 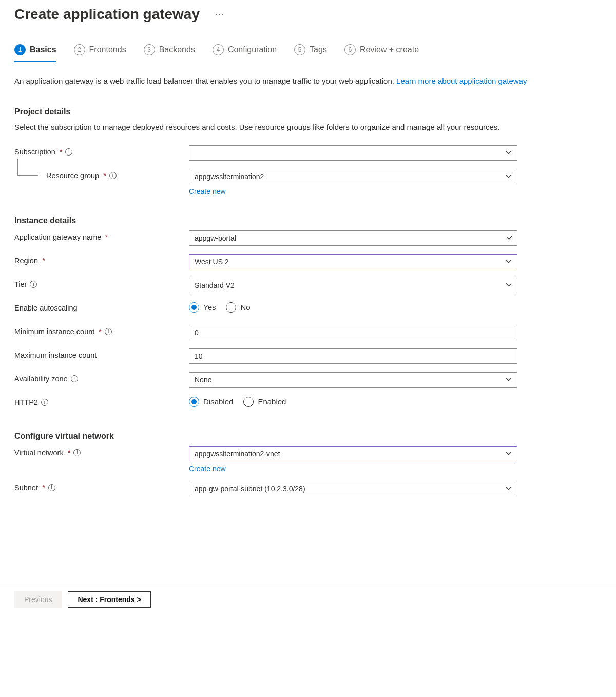 What do you see at coordinates (108, 50) in the screenshot?
I see `tab-label: Frontends` at bounding box center [108, 50].